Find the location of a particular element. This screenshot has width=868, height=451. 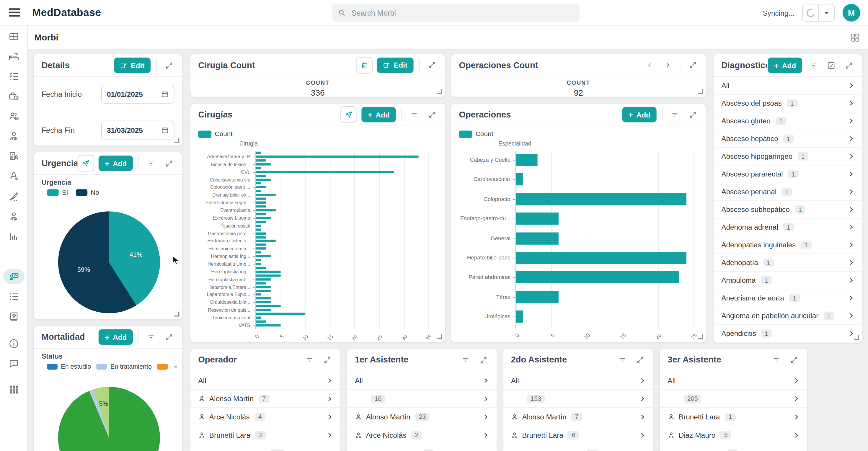

list-item: Brunetti Lara2 is located at coordinates (266, 435).